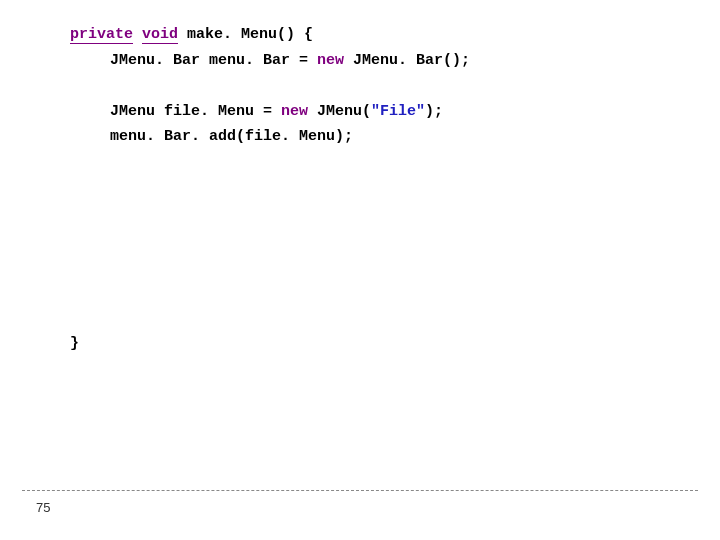 The width and height of the screenshot is (720, 540). I want to click on footer-divider, so click(360, 490).